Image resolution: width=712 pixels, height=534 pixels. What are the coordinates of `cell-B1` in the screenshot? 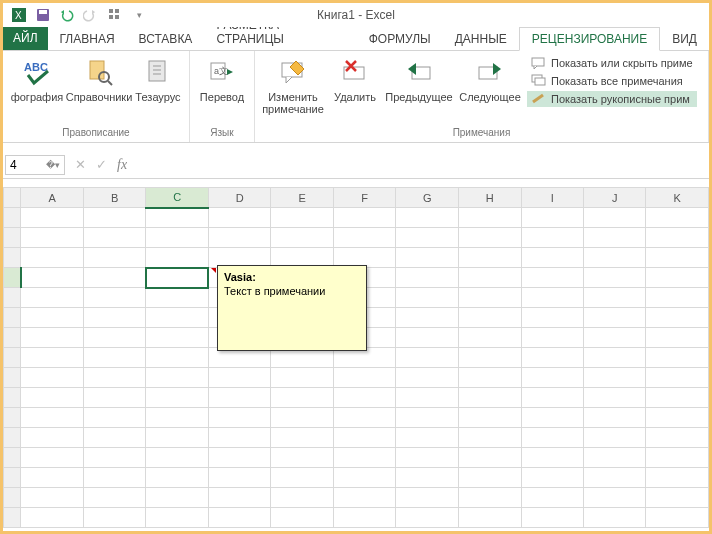 It's located at (114, 218).